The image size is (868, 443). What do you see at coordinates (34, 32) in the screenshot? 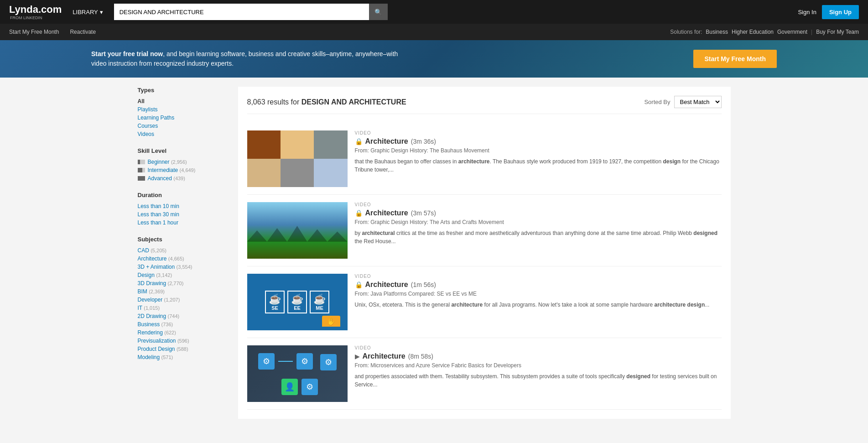
I see `start-free-month-link: Start My Free Month` at bounding box center [34, 32].